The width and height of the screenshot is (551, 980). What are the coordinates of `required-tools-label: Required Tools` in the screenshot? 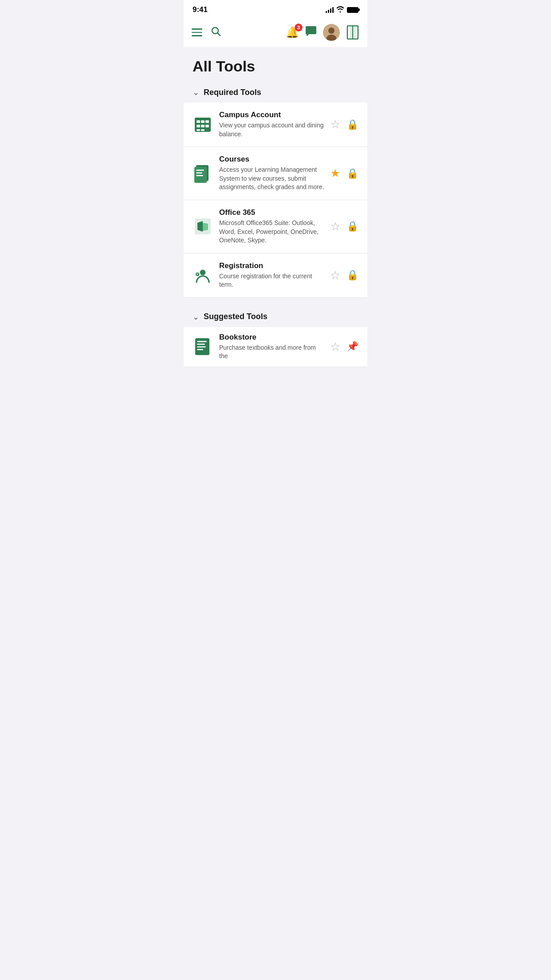 It's located at (232, 92).